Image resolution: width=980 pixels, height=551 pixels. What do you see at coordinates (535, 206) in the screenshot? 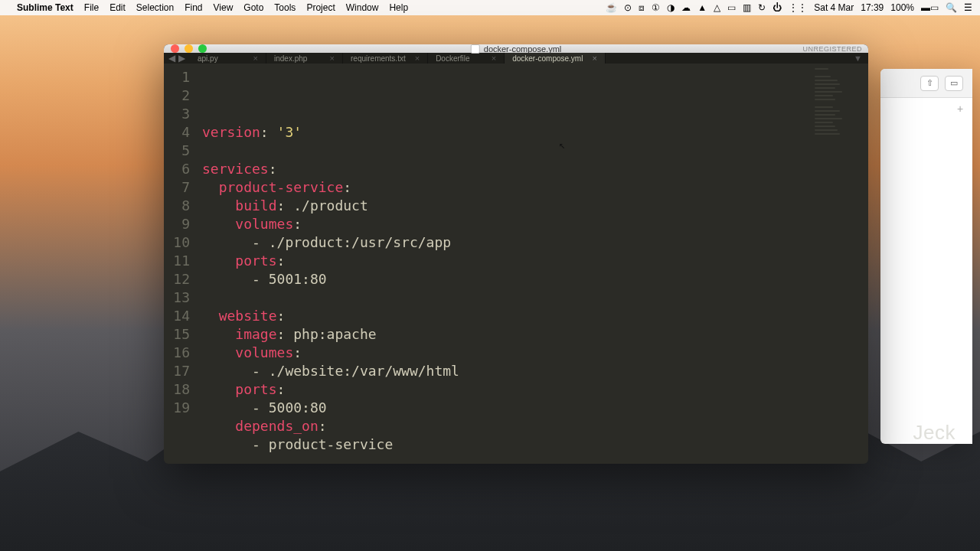
I see `code-line: build: ./product` at bounding box center [535, 206].